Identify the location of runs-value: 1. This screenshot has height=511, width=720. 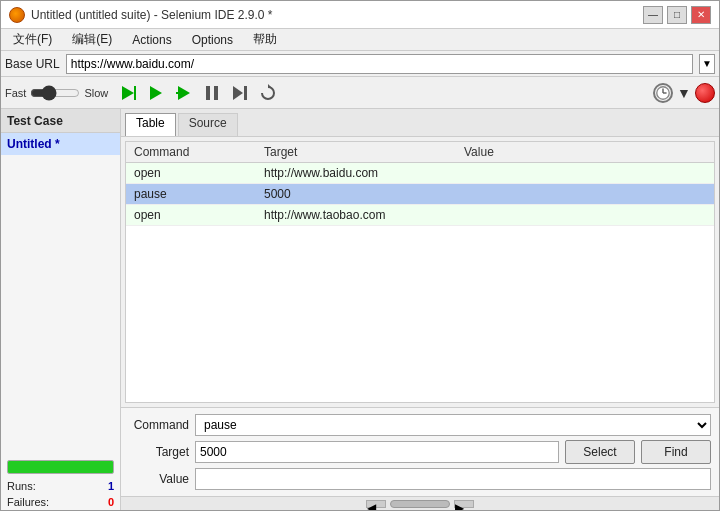
(111, 486).